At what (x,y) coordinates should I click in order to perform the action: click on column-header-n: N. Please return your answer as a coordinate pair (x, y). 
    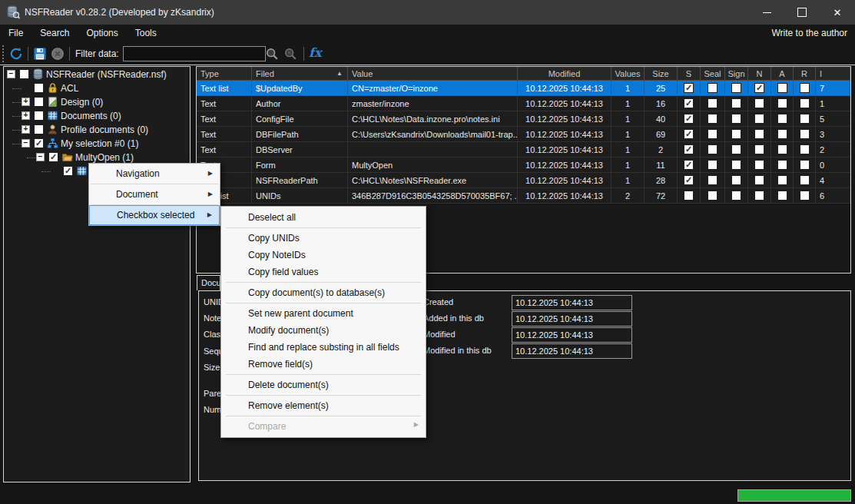
    Looking at the image, I should click on (760, 74).